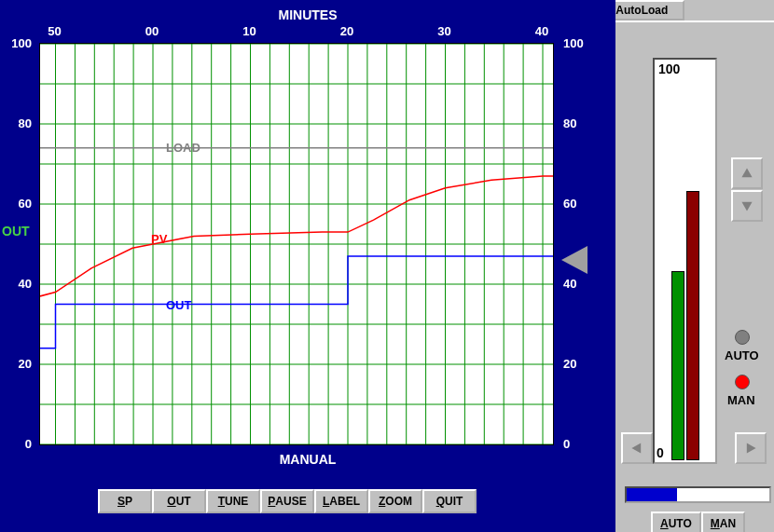 The height and width of the screenshot is (532, 774). What do you see at coordinates (637, 448) in the screenshot?
I see `decrease-left-button` at bounding box center [637, 448].